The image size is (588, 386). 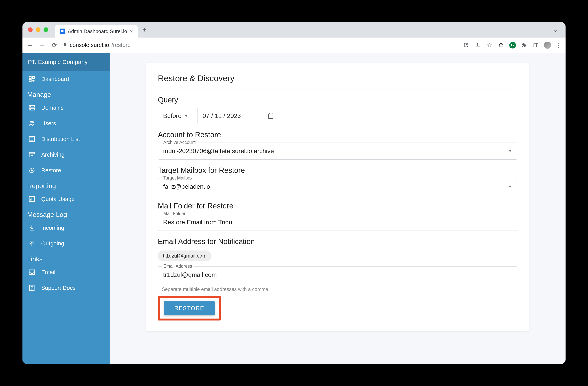 What do you see at coordinates (501, 45) in the screenshot?
I see `sync-icon` at bounding box center [501, 45].